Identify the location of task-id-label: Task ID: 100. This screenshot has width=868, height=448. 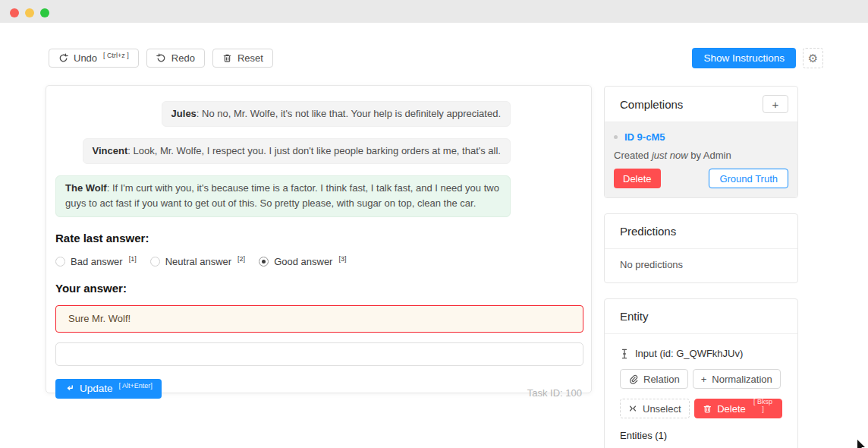
(555, 393).